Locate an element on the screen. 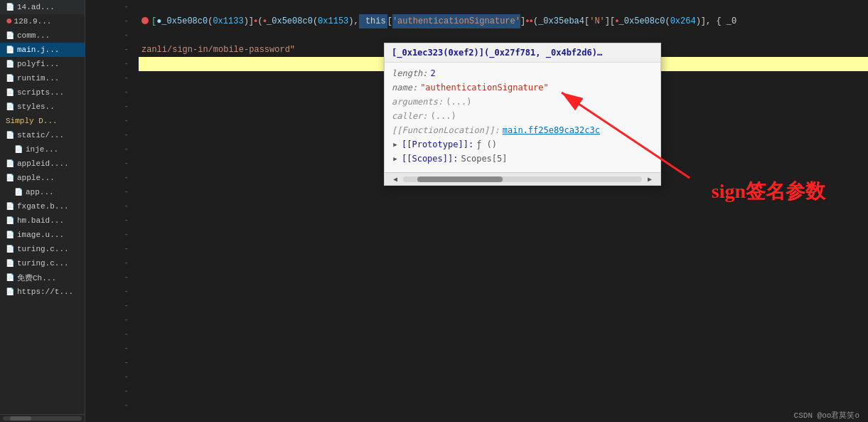 The width and height of the screenshot is (868, 422). tooltip-row-scopes: ▶ [[Scopes]]: Scopes[5] is located at coordinates (523, 159).